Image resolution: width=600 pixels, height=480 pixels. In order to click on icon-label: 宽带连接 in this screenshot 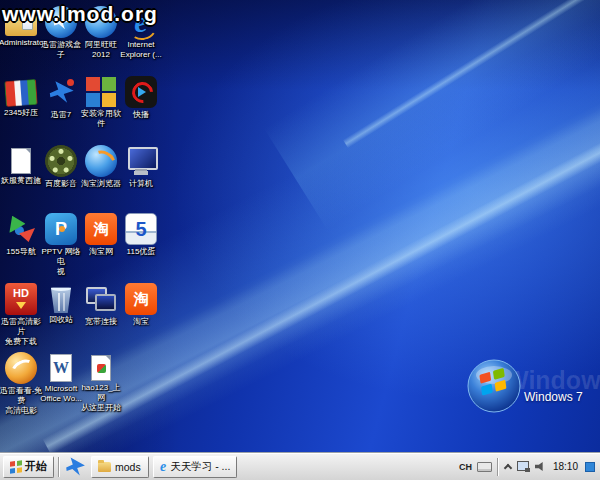, I will do `click(101, 322)`.